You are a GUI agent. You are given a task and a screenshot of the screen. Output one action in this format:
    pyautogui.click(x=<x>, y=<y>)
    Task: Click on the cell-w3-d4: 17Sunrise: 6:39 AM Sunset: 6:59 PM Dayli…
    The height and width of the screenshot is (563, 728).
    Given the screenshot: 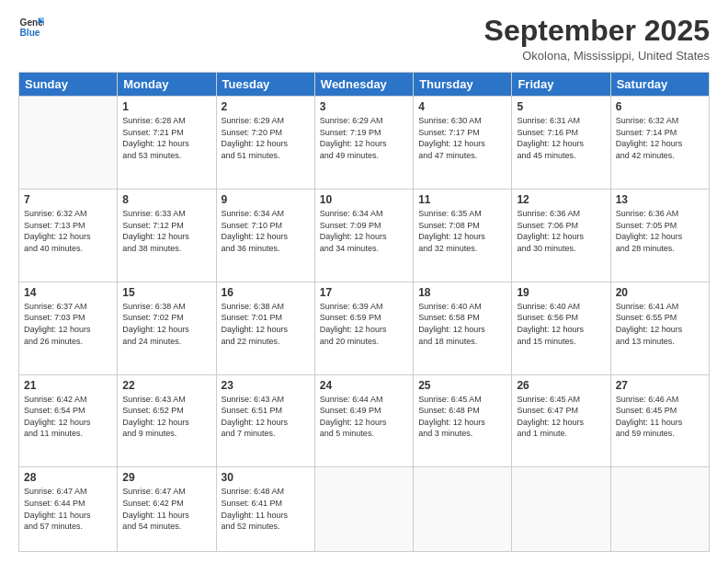 What is the action you would take?
    pyautogui.click(x=364, y=327)
    